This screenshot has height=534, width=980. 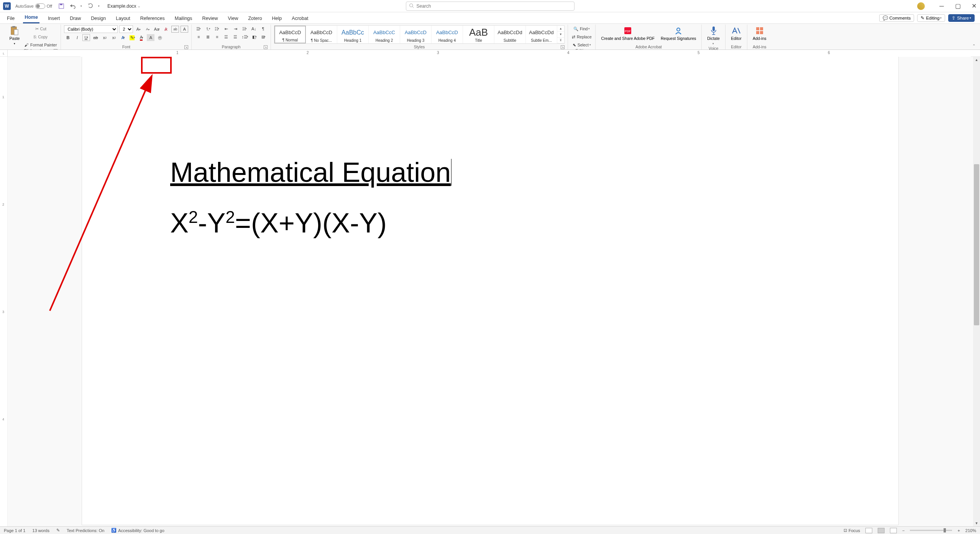 What do you see at coordinates (300, 18) in the screenshot?
I see `tab-acrobat: Acrobat` at bounding box center [300, 18].